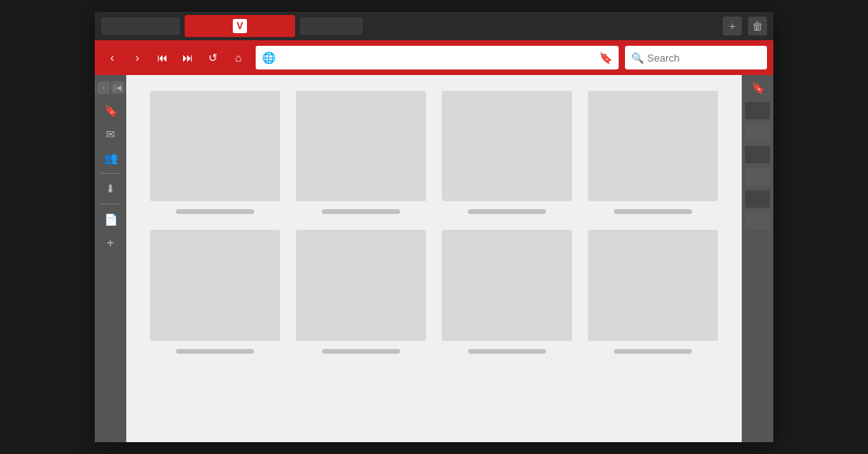 The height and width of the screenshot is (454, 868). What do you see at coordinates (137, 58) in the screenshot?
I see `forward-button: ›` at bounding box center [137, 58].